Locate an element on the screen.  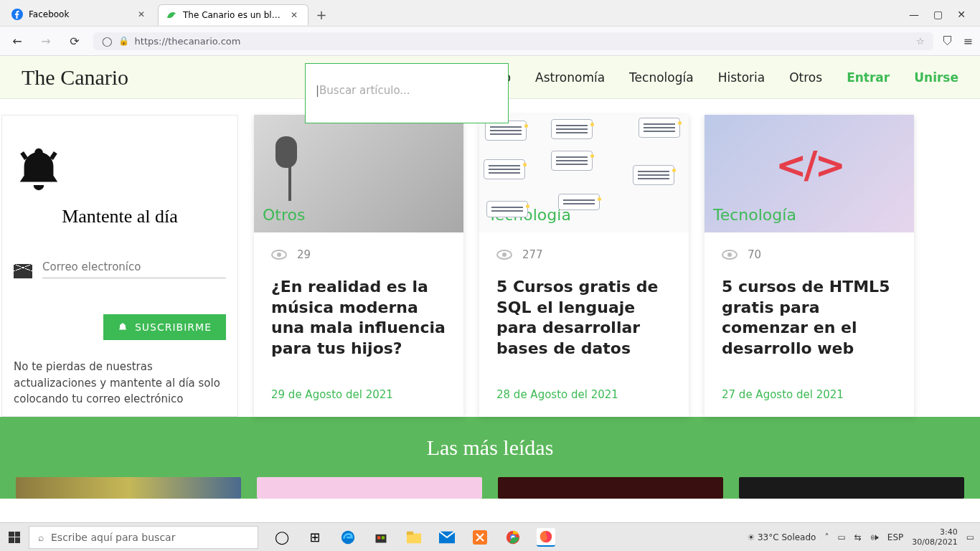
article-title: 5 Cursos gratis de SQL el lenguaje para … is located at coordinates (584, 318).